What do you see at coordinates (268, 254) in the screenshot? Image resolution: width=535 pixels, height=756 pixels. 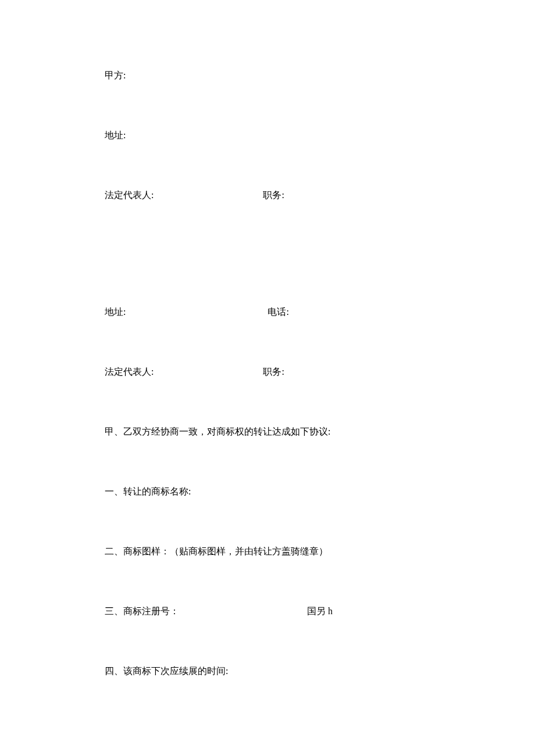 I see `blank-line` at bounding box center [268, 254].